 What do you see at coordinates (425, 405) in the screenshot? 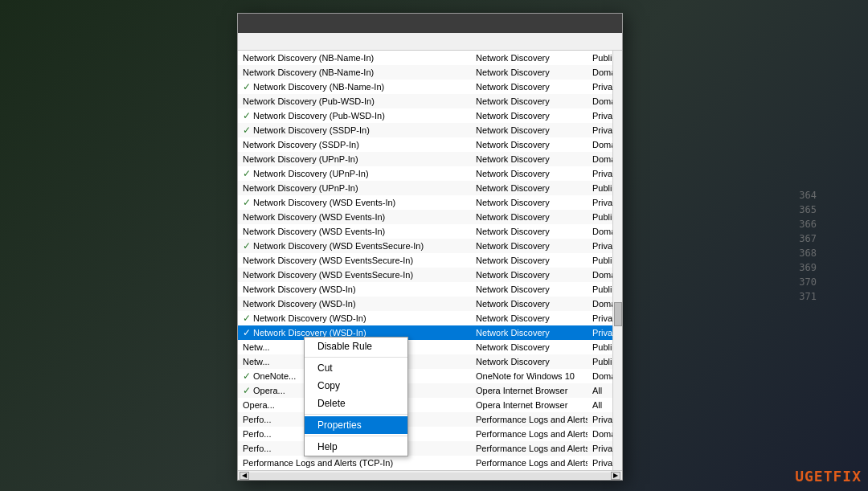
I see `table-row: Opera...Opera Internet BrowserAllYes` at bounding box center [425, 405].